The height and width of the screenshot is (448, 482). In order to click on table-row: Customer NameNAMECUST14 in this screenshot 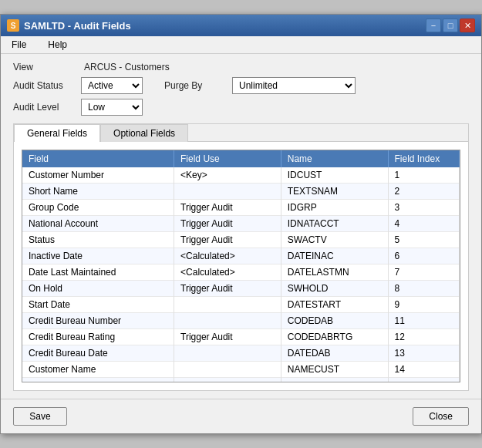, I will do `click(241, 370)`.